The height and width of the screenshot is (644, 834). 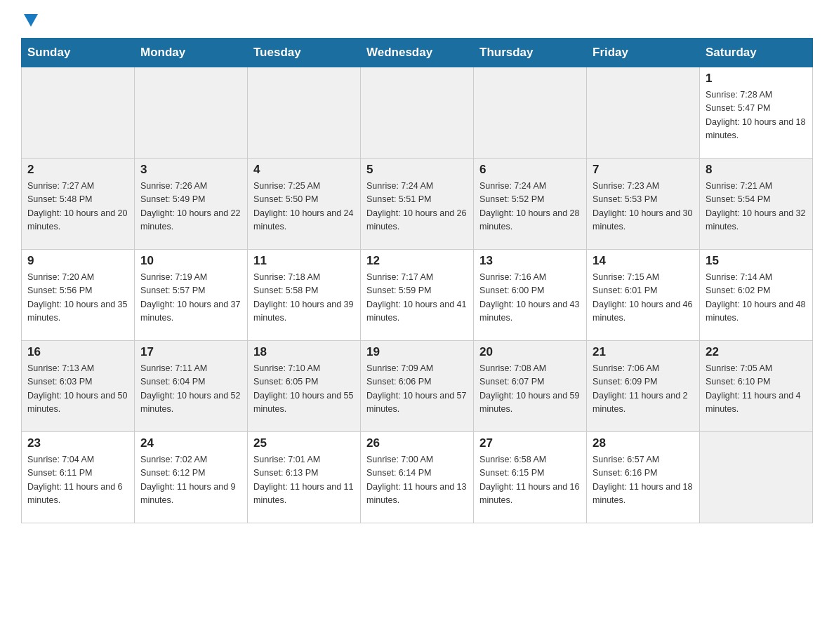 What do you see at coordinates (756, 207) in the screenshot?
I see `day-info: Sunrise: 7:21 AM Sunset: 5:54 PM Dayligh…` at bounding box center [756, 207].